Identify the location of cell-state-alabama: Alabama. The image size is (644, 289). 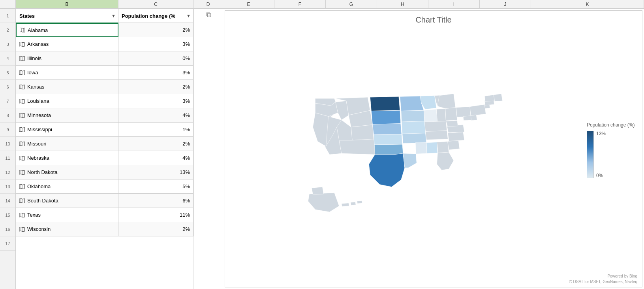
(67, 30).